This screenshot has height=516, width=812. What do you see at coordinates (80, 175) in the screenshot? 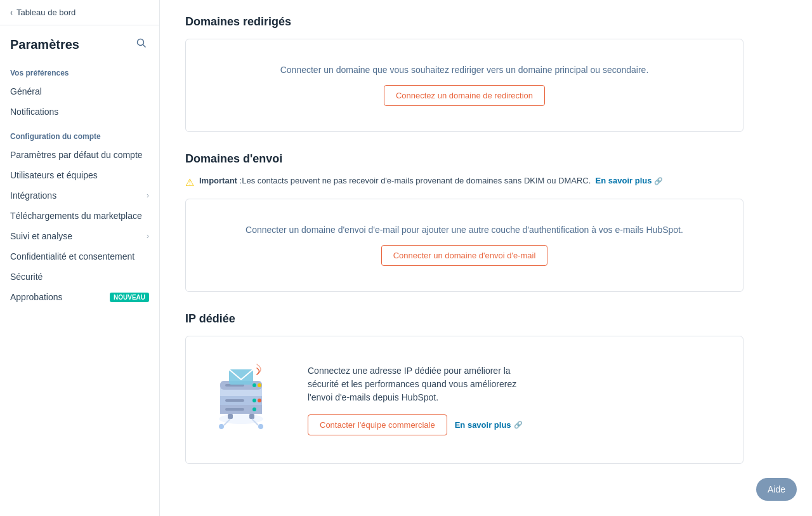
I see `sidebar-item-users-label: Utilisateurs et équipes` at bounding box center [80, 175].